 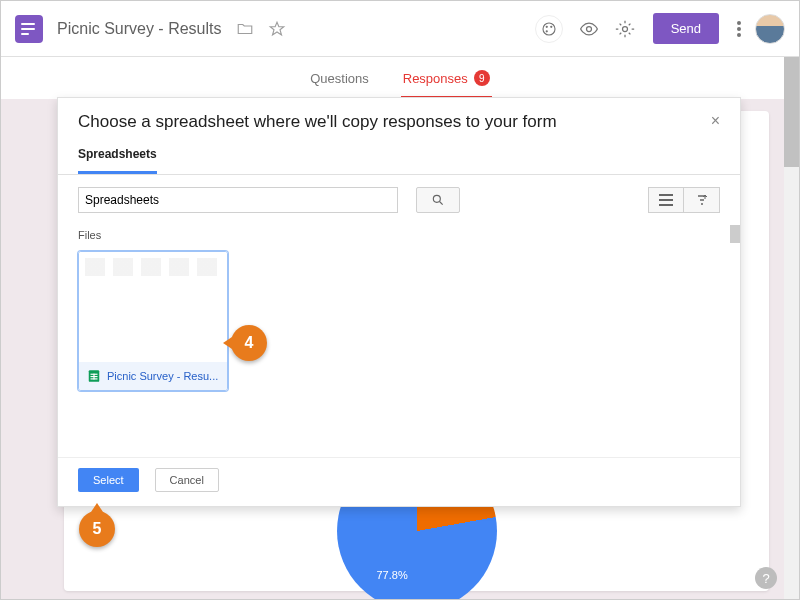 What do you see at coordinates (625, 29) in the screenshot?
I see `settings-icon` at bounding box center [625, 29].